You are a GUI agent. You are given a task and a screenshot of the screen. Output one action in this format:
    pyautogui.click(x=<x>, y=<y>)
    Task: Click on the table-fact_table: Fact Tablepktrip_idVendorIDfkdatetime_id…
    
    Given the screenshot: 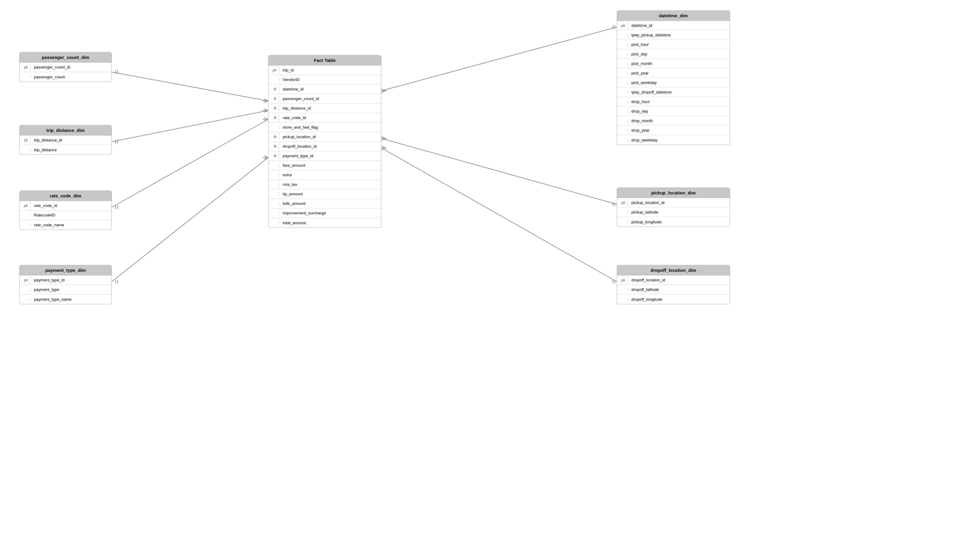 What is the action you would take?
    pyautogui.click(x=325, y=141)
    